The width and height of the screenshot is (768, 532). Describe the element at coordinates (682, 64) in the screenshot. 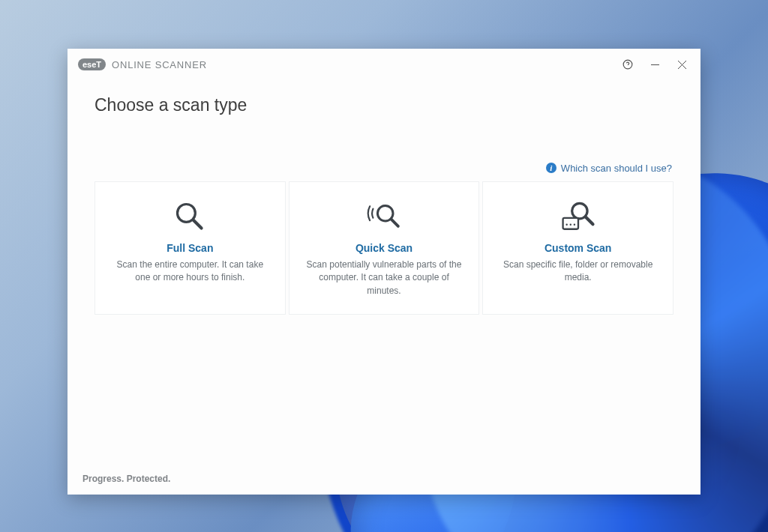

I see `close-icon` at that location.